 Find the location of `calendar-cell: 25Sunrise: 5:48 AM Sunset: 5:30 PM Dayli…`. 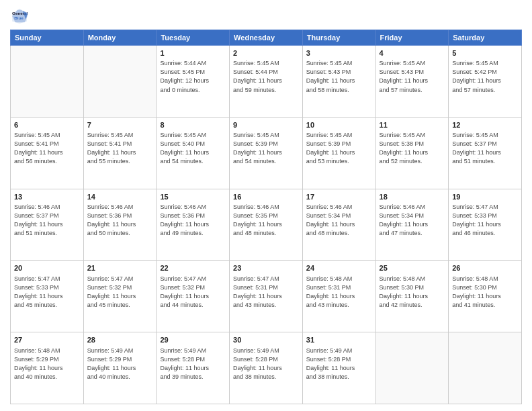

calendar-cell: 25Sunrise: 5:48 AM Sunset: 5:30 PM Dayli… is located at coordinates (412, 297).